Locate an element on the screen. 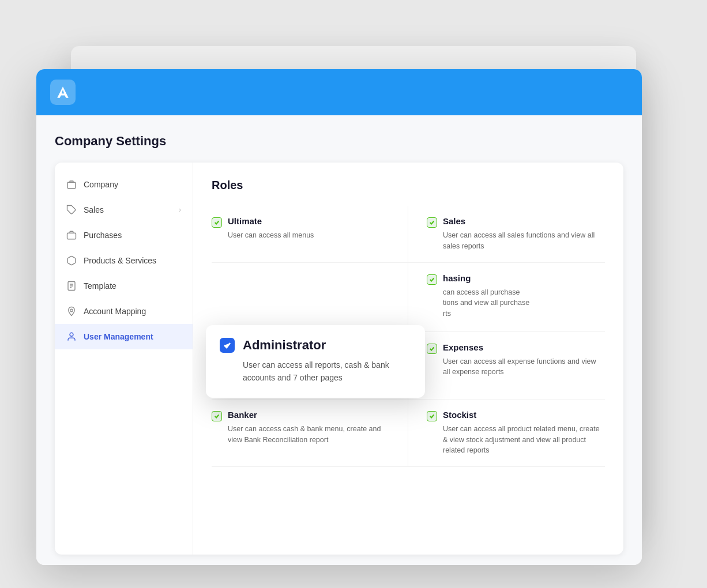 Image resolution: width=707 pixels, height=588 pixels. sidebar: Company Sales › is located at coordinates (124, 359).